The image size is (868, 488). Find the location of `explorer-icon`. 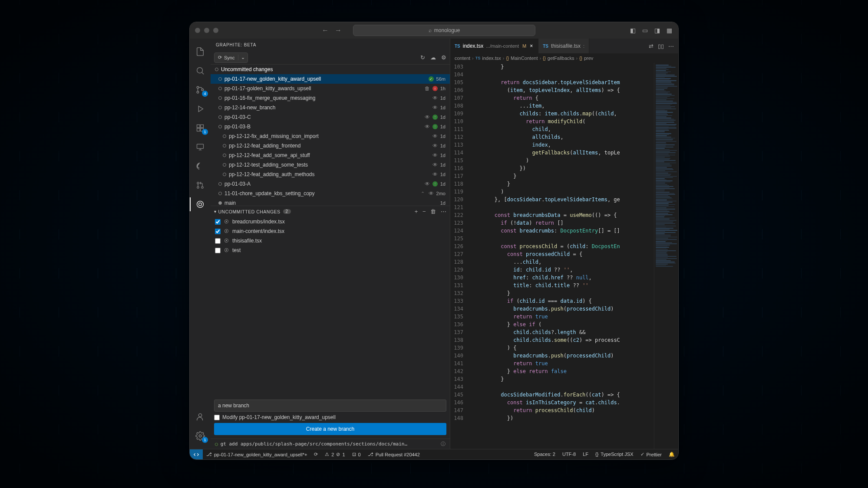

explorer-icon is located at coordinates (200, 52).